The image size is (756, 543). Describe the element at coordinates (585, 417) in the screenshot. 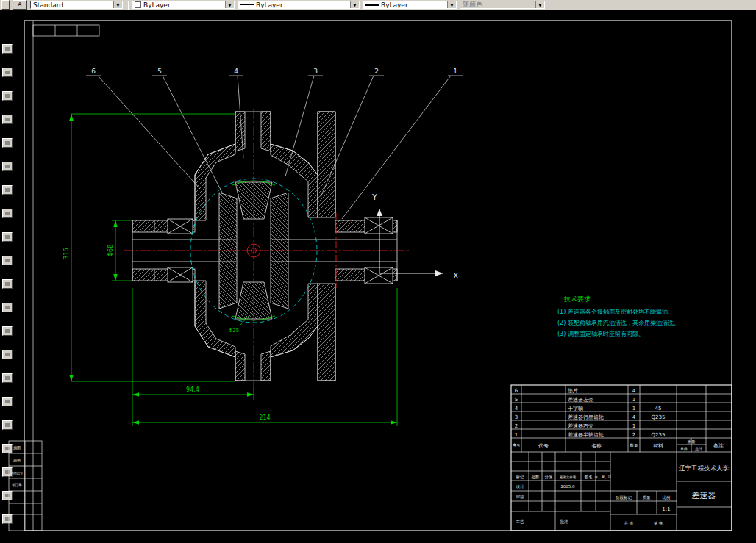

I see `bom-name: 差速器行星齿轮` at that location.